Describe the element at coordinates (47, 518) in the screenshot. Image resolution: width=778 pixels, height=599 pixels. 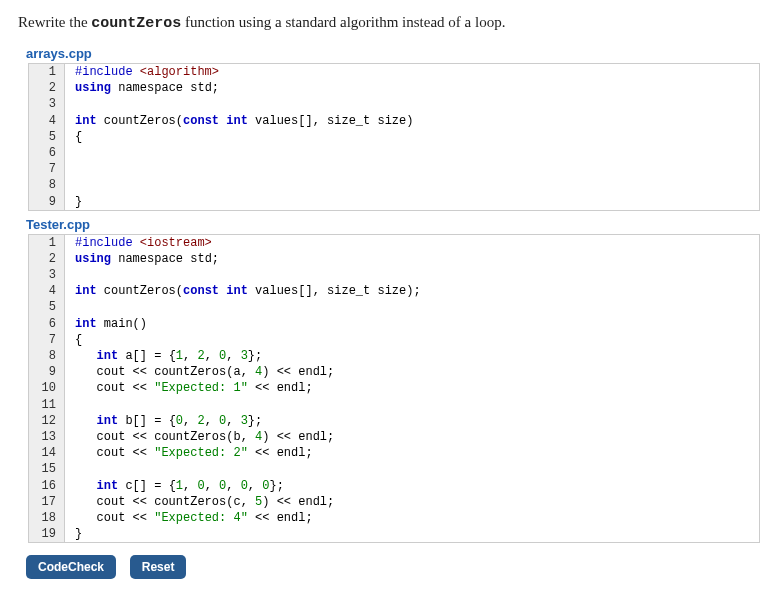
I see `line-number: 18` at that location.